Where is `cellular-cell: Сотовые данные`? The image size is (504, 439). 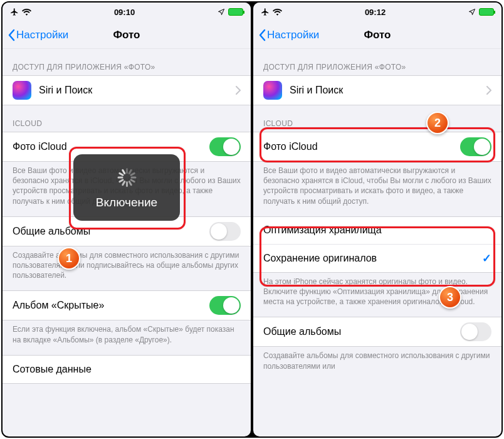
cellular-cell: Сотовые данные is located at coordinates (127, 369).